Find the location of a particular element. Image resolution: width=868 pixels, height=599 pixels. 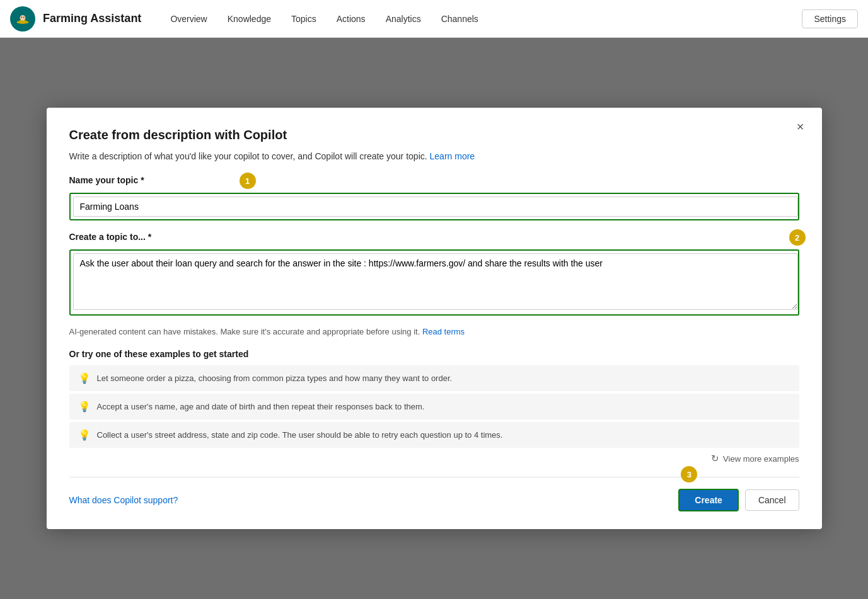

ai-disclaimer: AI-generated content can have mistakes. … is located at coordinates (434, 331).